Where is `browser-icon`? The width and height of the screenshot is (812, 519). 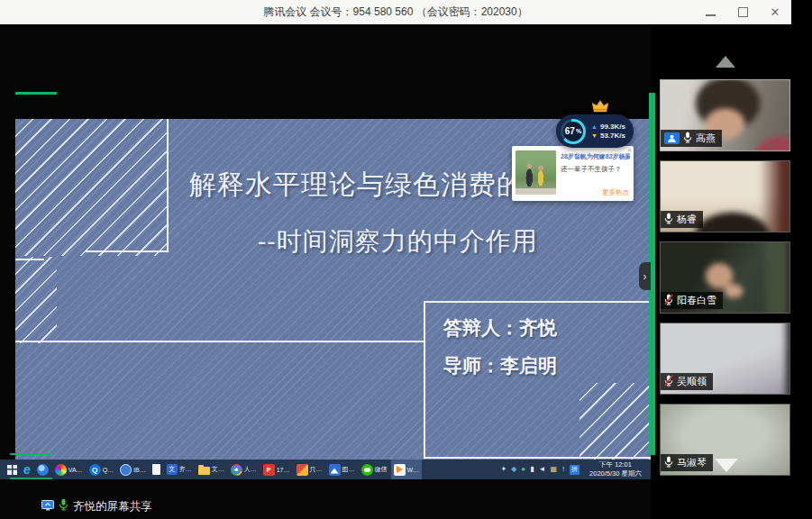
browser-icon is located at coordinates (43, 470).